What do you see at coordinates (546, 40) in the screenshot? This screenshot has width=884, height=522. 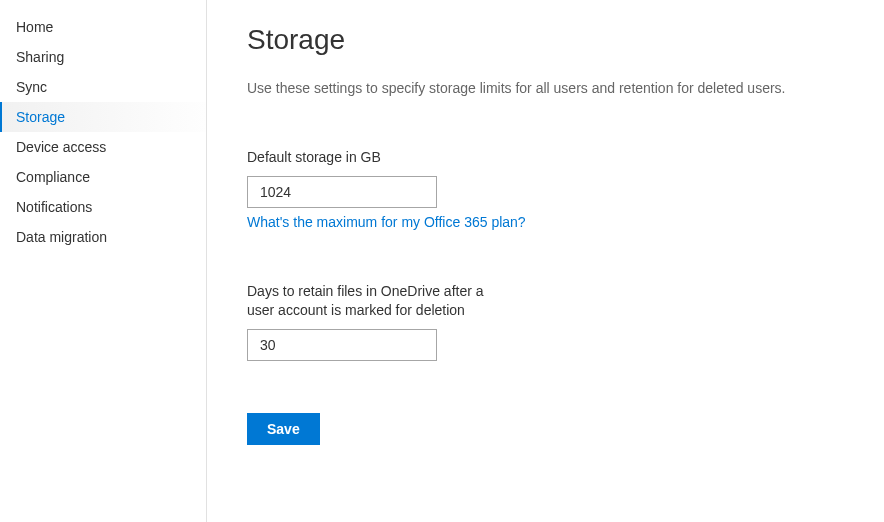 I see `page-title: Storage` at bounding box center [546, 40].